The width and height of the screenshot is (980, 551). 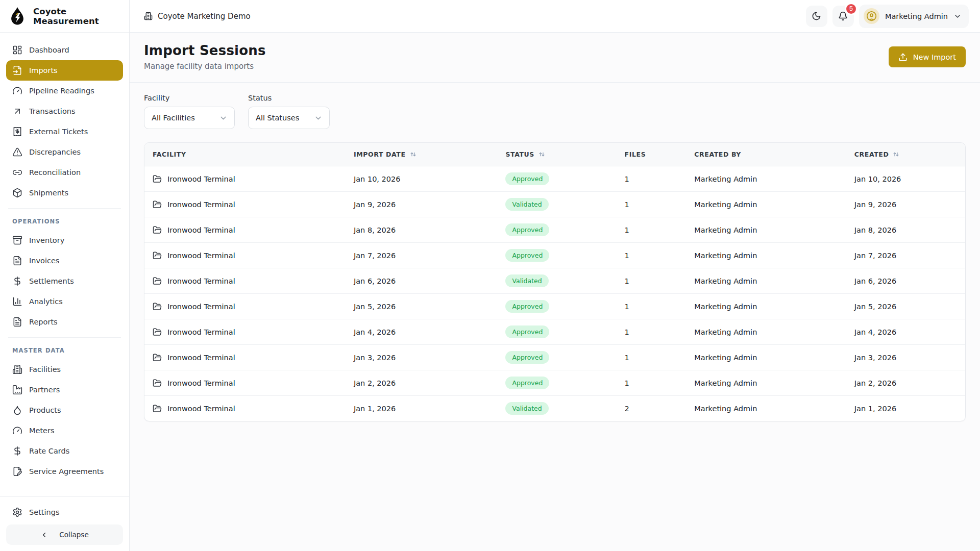 I want to click on sidebar-item-imports: Imports, so click(x=64, y=70).